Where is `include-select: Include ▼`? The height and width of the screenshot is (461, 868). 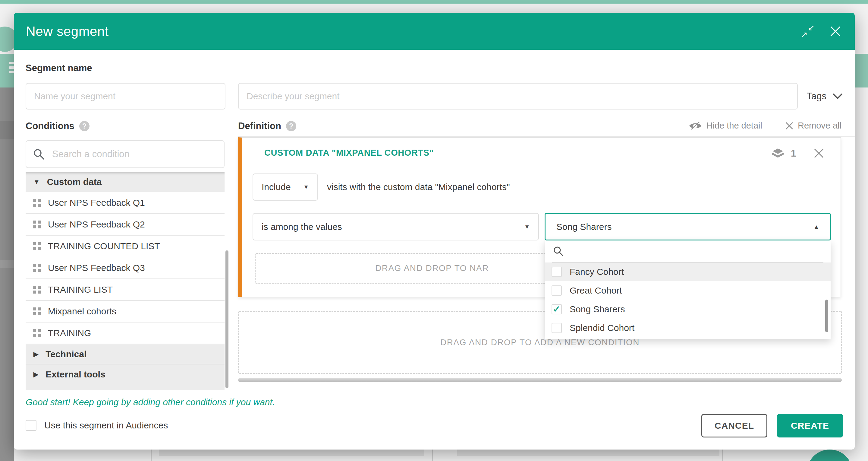 include-select: Include ▼ is located at coordinates (285, 187).